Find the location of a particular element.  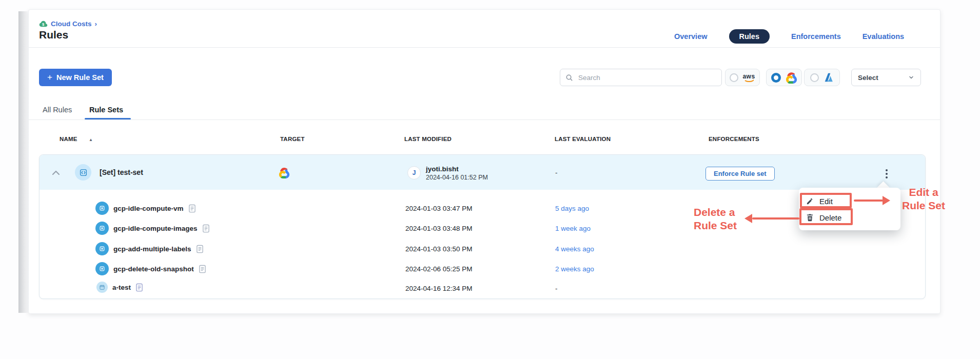

breadcrumb: $ Cloud Costs › is located at coordinates (68, 24).